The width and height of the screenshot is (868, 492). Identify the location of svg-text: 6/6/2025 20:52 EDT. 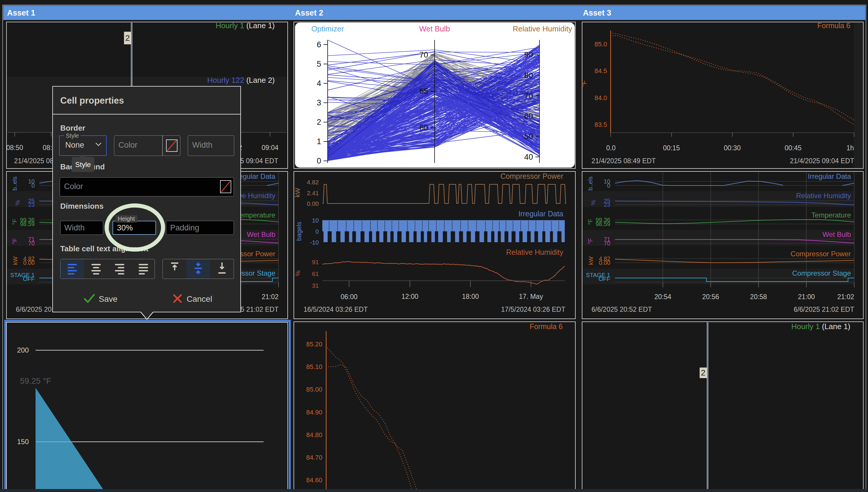
(621, 310).